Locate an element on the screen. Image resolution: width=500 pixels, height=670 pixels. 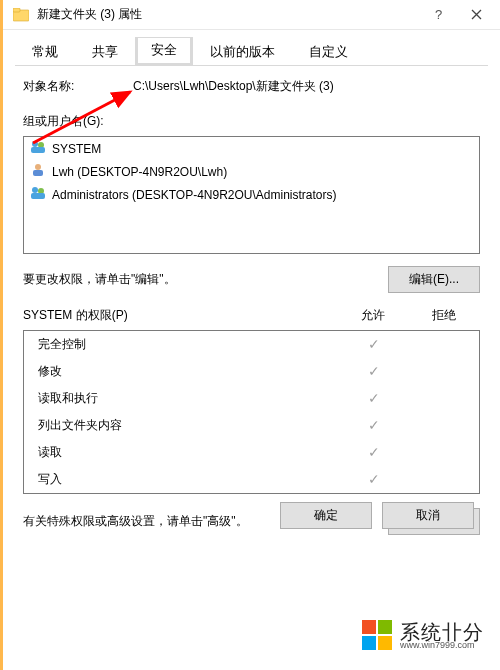
table-row: 读取 ✓ is located at coordinates (252, 452).